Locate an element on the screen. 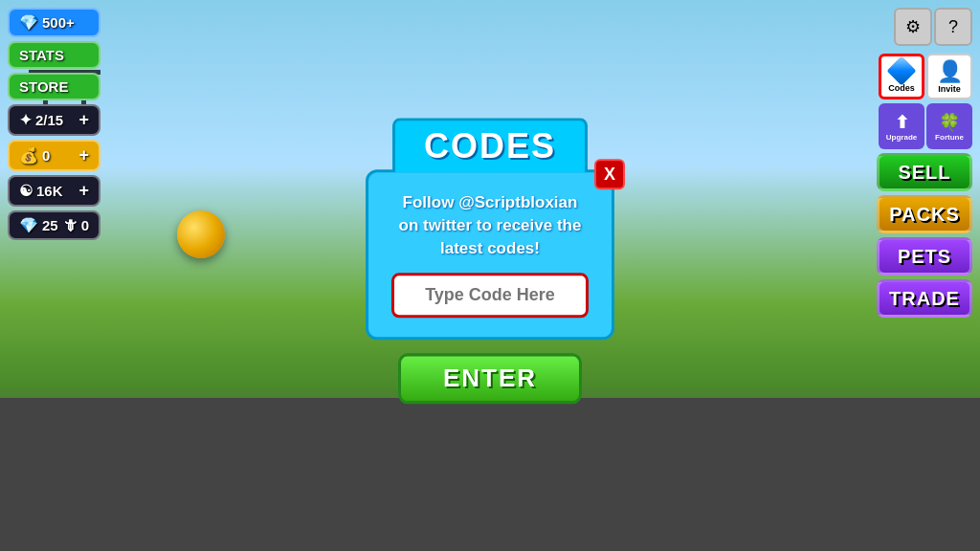 This screenshot has width=980, height=551. fortune-label: Fortune is located at coordinates (949, 138).